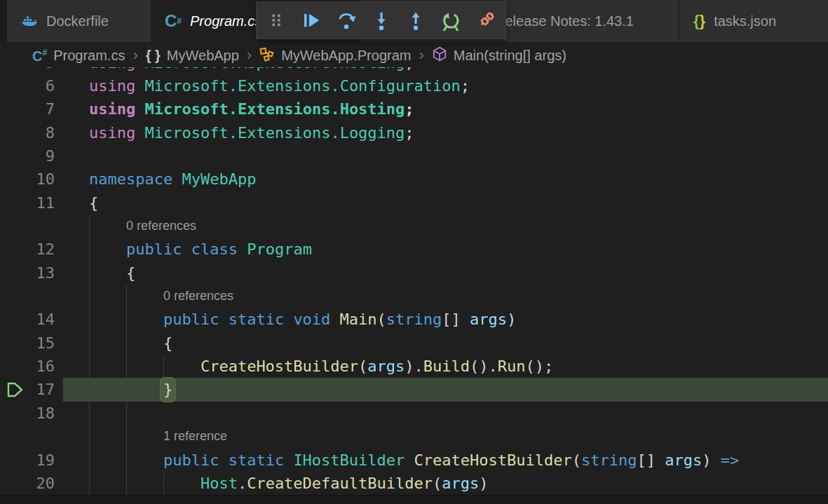 This screenshot has width=828, height=504. I want to click on editor-gutter: 5, so click(32, 71).